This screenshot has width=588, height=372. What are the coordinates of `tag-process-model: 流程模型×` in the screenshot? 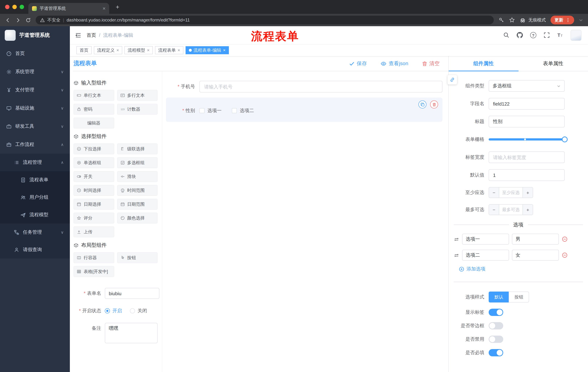 It's located at (139, 50).